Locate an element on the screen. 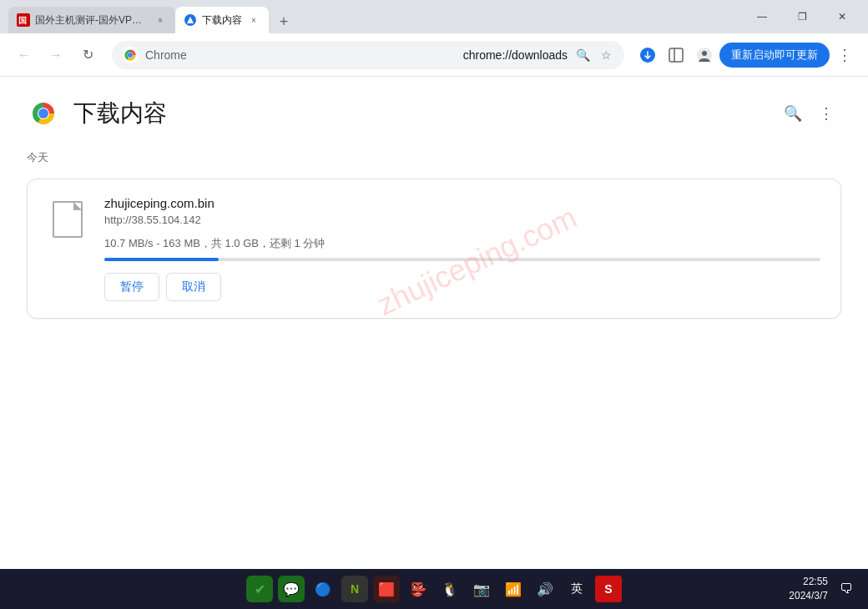 The width and height of the screenshot is (868, 609). download-filename: zhujiceping.com.bin is located at coordinates (462, 204).